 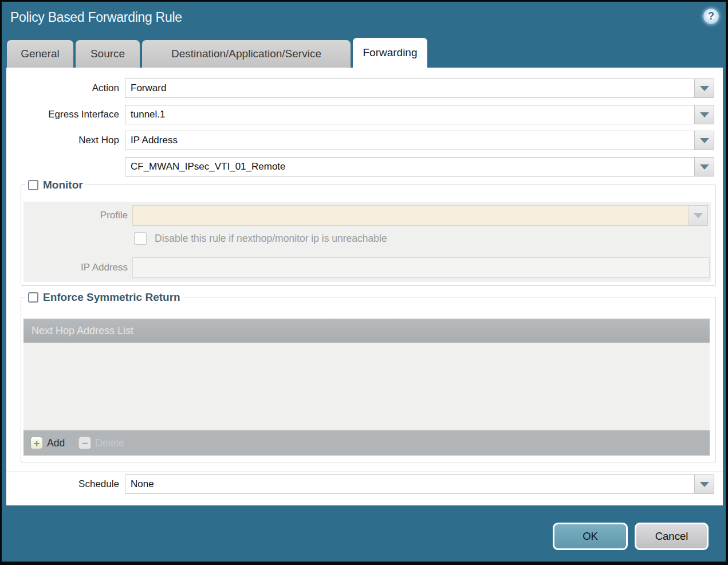 I want to click on next-hop-row: Next Hop IP Address, so click(x=360, y=140).